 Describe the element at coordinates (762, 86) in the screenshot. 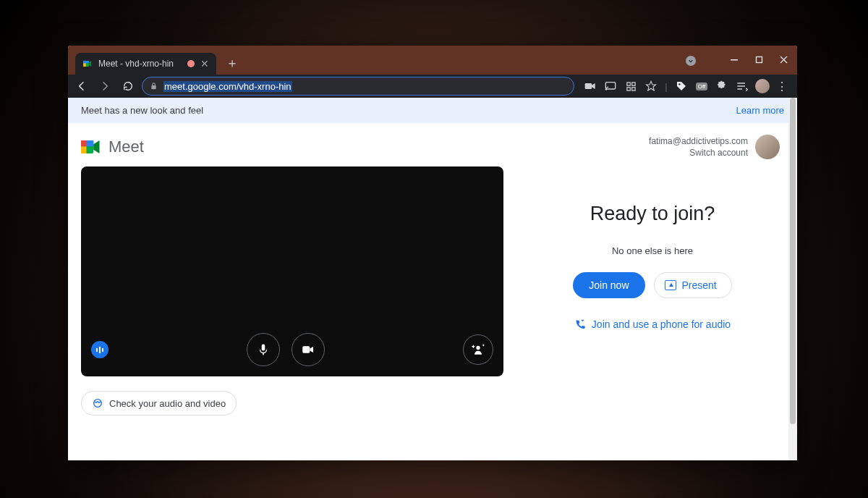

I see `profile-avatar-button` at that location.